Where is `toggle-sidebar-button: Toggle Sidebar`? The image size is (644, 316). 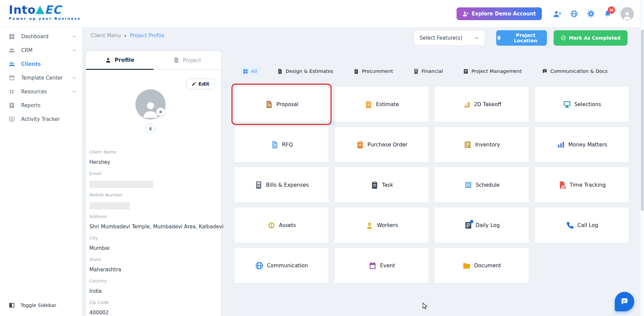
toggle-sidebar-button: Toggle Sidebar is located at coordinates (41, 305).